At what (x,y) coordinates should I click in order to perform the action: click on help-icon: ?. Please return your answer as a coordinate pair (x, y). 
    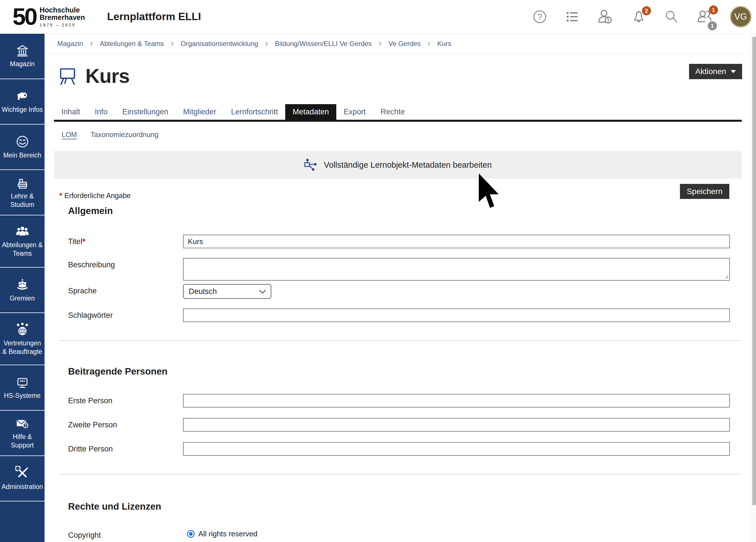
    Looking at the image, I should click on (540, 17).